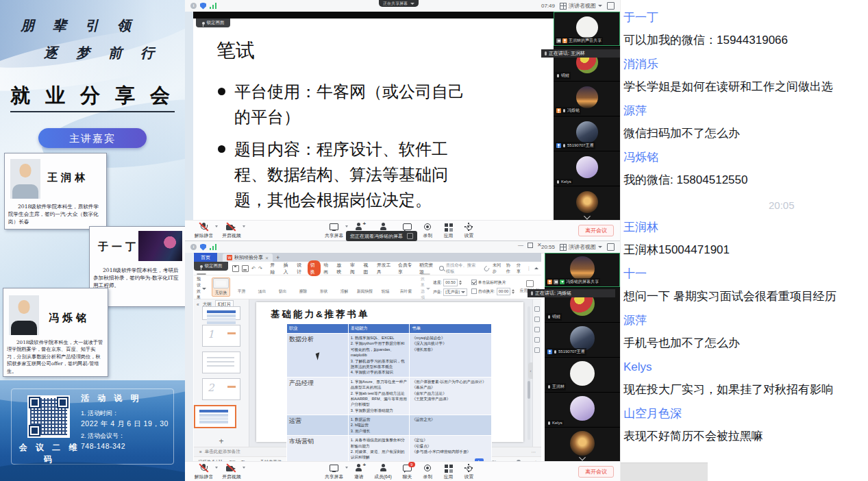 This screenshot has width=868, height=481. What do you see at coordinates (385, 286) in the screenshot?
I see `transition-option: 轮辐` at bounding box center [385, 286].